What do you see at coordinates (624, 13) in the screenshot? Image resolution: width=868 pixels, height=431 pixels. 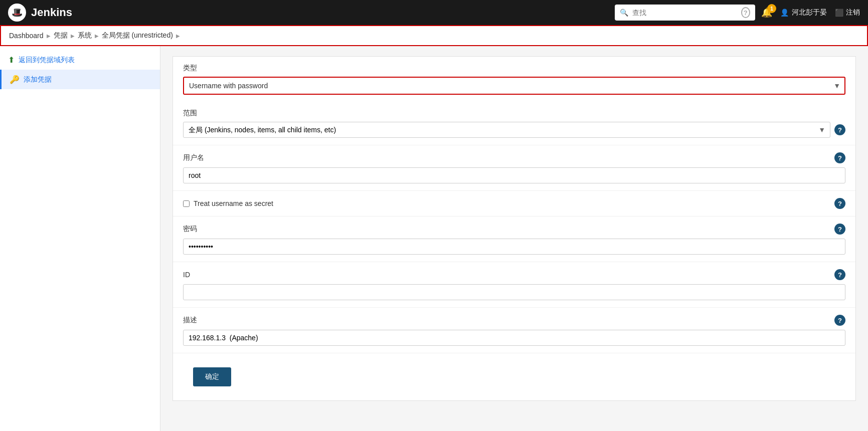 I see `search-icon: 🔍` at bounding box center [624, 13].